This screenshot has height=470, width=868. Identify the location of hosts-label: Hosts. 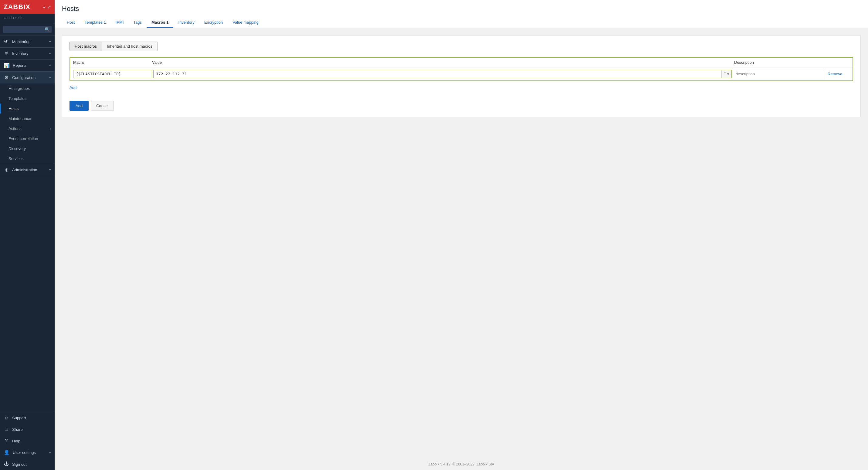
(13, 109).